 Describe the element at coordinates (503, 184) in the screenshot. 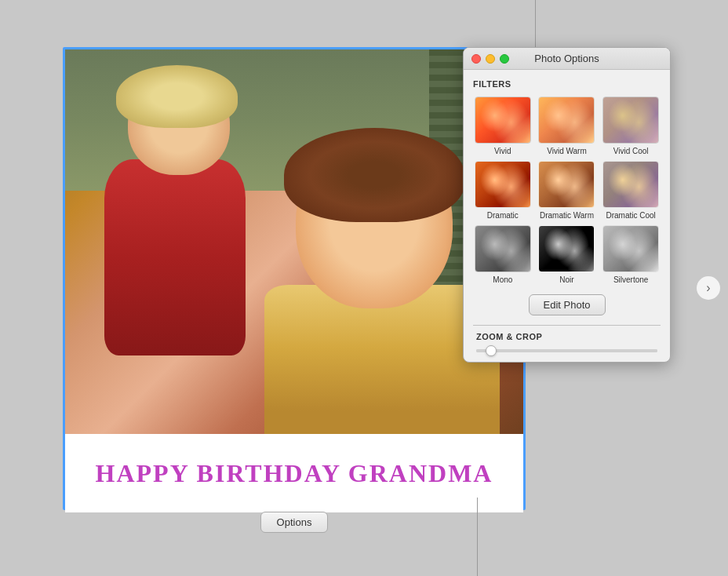

I see `filter-thumb-dramatic` at that location.